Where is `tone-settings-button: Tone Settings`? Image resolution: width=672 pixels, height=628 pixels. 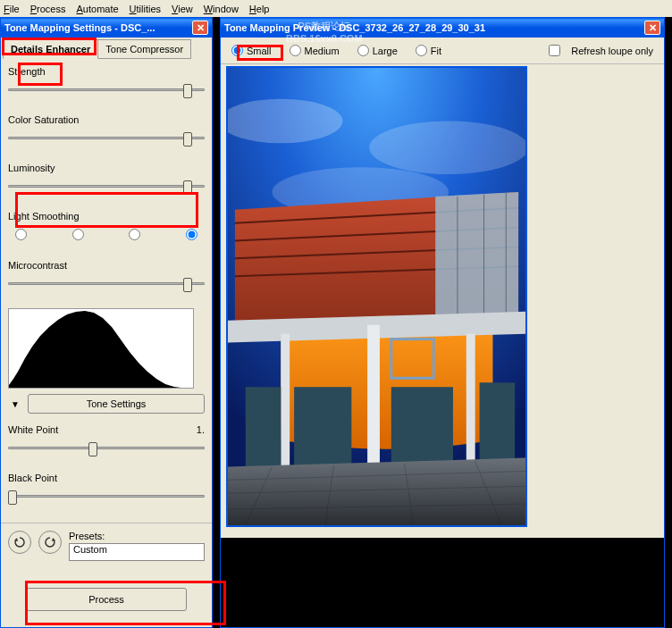 tone-settings-button: Tone Settings is located at coordinates (116, 404).